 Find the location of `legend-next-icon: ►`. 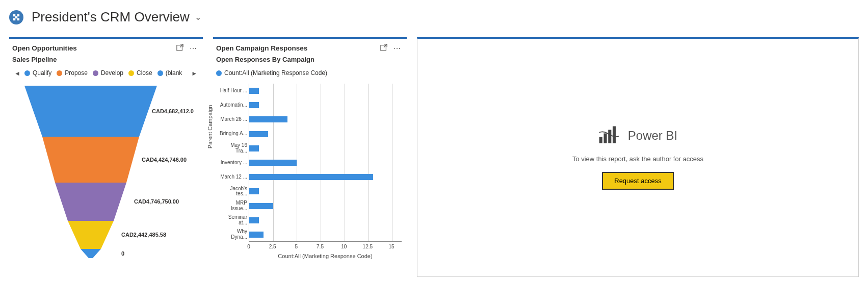

legend-next-icon: ► is located at coordinates (194, 73).